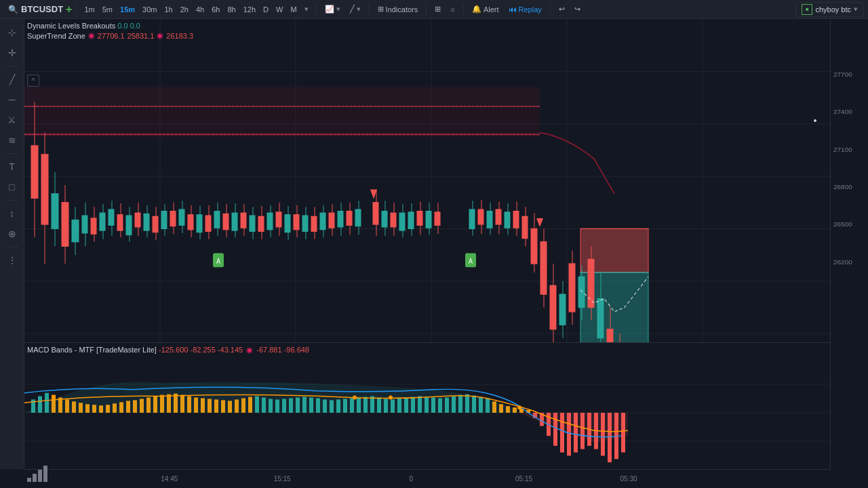  What do you see at coordinates (830, 9) in the screenshot?
I see `toolbar-right: ■ chyboy btc ▾` at bounding box center [830, 9].